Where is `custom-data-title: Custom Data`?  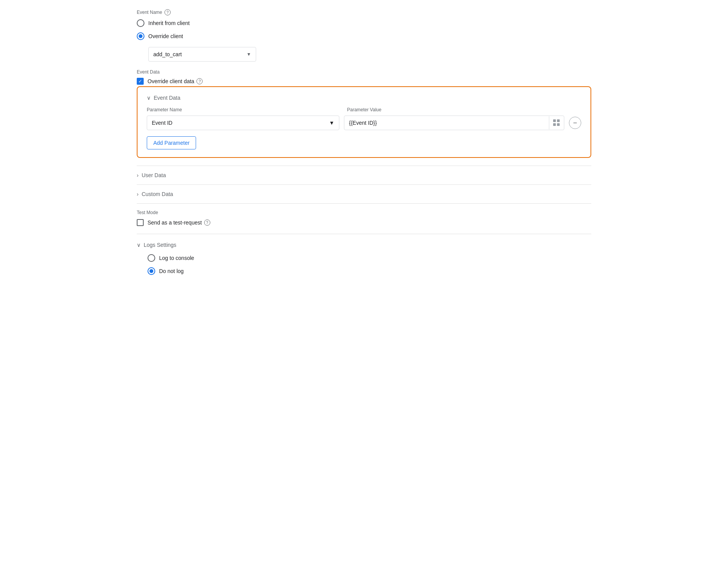
custom-data-title: Custom Data is located at coordinates (158, 194).